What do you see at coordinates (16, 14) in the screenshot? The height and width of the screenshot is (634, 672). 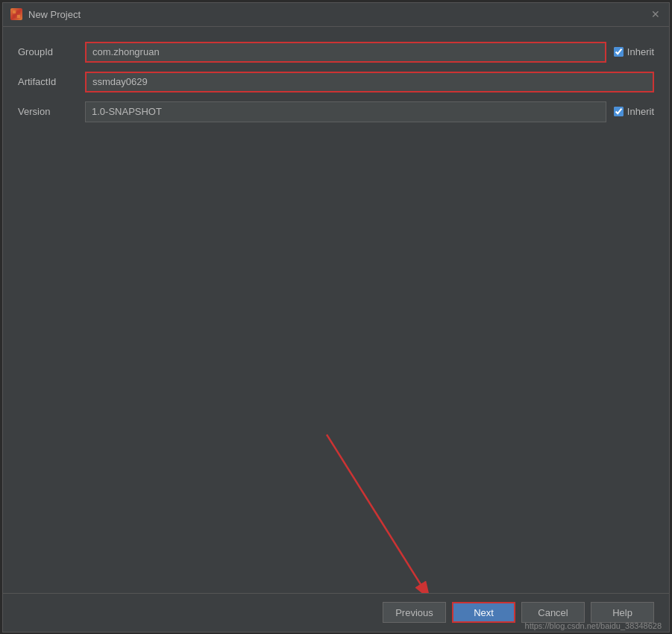 I see `app-icon` at bounding box center [16, 14].